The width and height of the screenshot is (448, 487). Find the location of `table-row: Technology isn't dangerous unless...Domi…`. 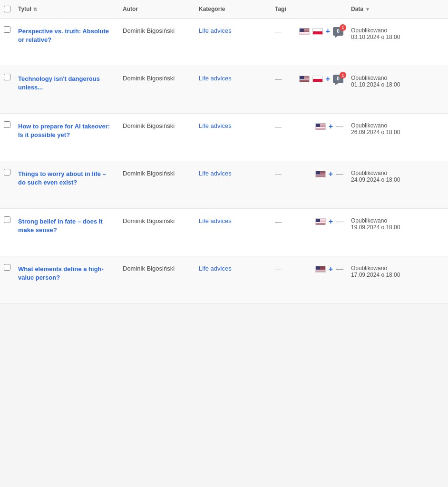

table-row: Technology isn't dangerous unless...Domi… is located at coordinates (224, 90).